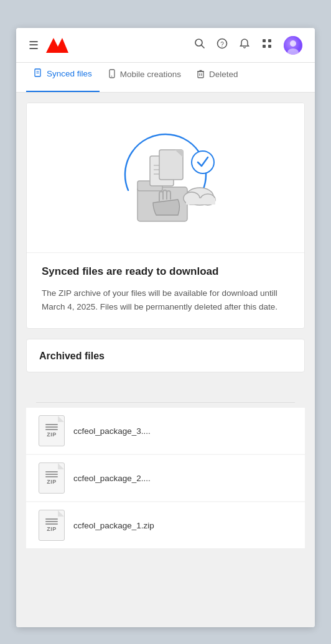 The image size is (331, 644). Describe the element at coordinates (114, 526) in the screenshot. I see `file-name-3: ccfeol_package_1.zip` at that location.